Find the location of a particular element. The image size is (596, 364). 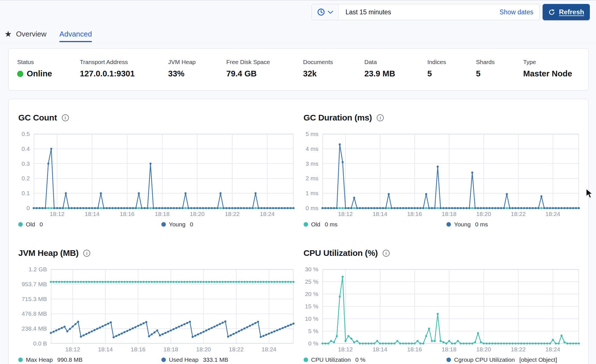

summary-item: Free Disk Space79.4 GB is located at coordinates (248, 69).